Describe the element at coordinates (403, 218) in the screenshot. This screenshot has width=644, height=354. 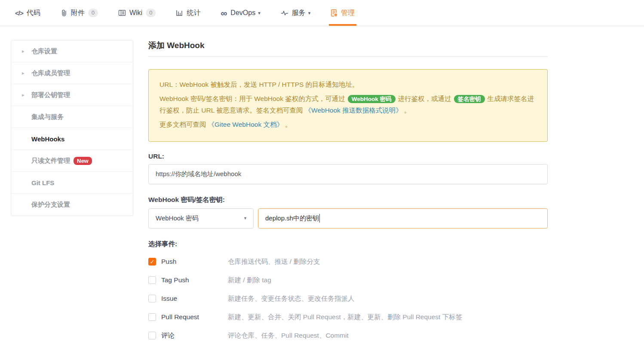
I see `secret-input: deplop.sh中的密钥` at that location.